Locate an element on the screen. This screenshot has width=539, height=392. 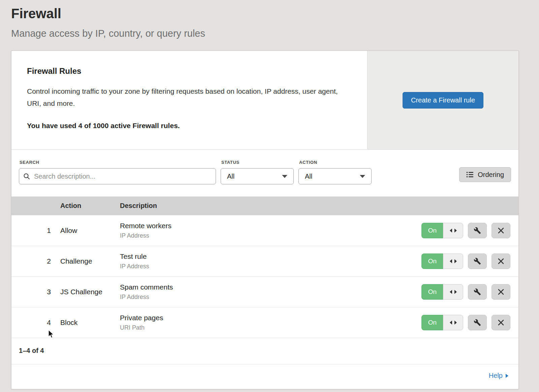
rule-match-type: URI Path is located at coordinates (267, 328).